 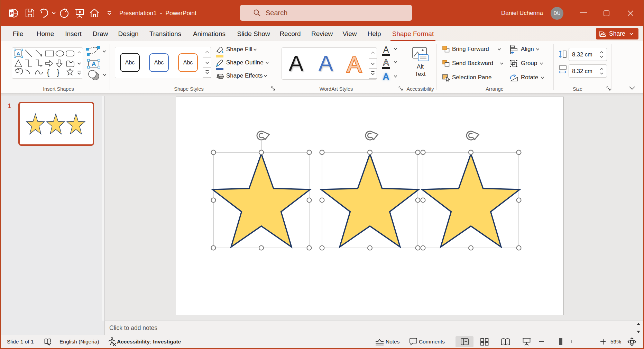 What do you see at coordinates (11, 14) in the screenshot?
I see `svg-text: P` at bounding box center [11, 14].